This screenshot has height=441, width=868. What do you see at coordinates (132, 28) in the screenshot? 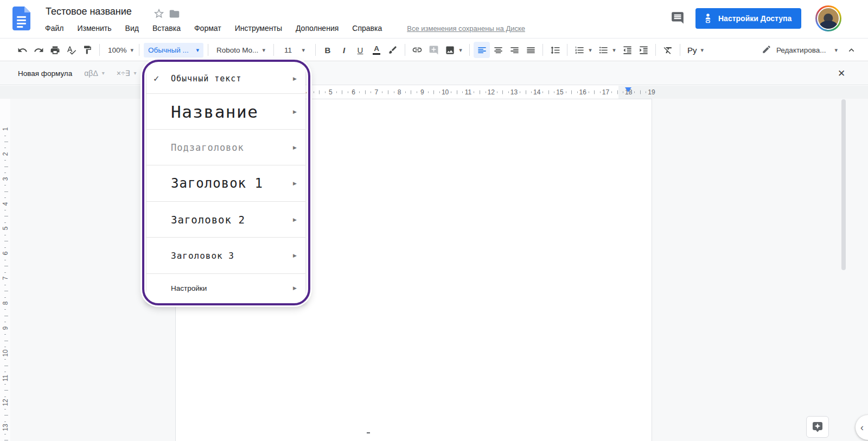
I see `menu-view: Вид` at bounding box center [132, 28].